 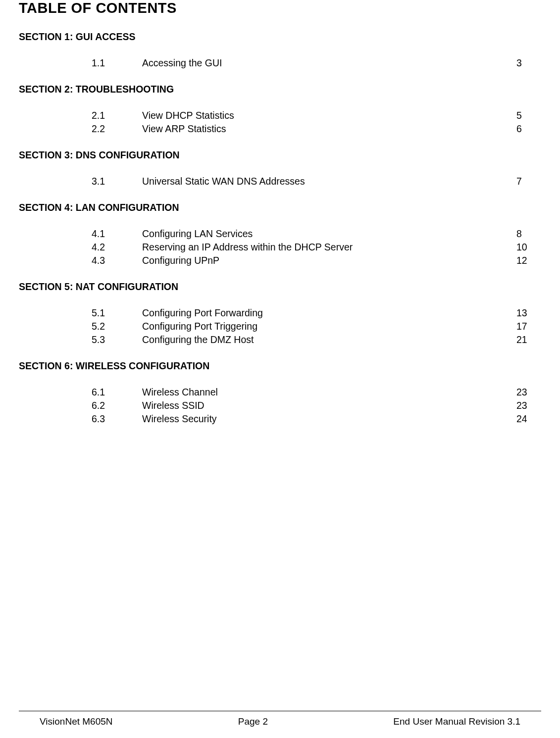 What do you see at coordinates (280, 260) in the screenshot?
I see `toc-entry: 4.3Configuring UPnP12` at bounding box center [280, 260].